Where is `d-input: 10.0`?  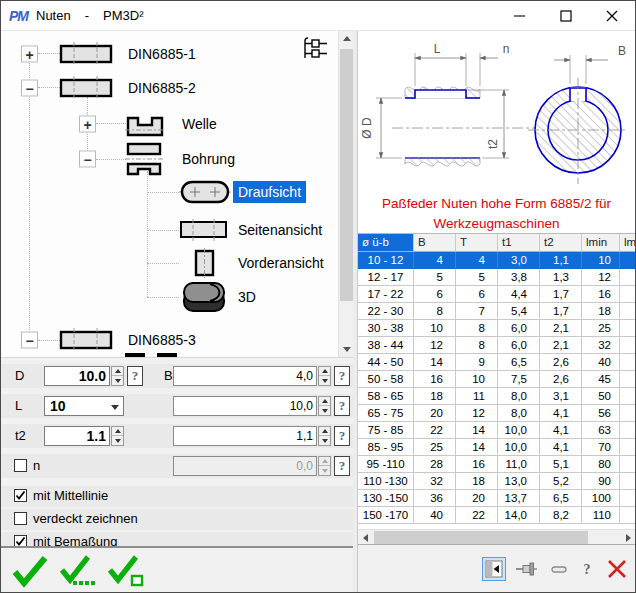 d-input: 10.0 is located at coordinates (77, 376).